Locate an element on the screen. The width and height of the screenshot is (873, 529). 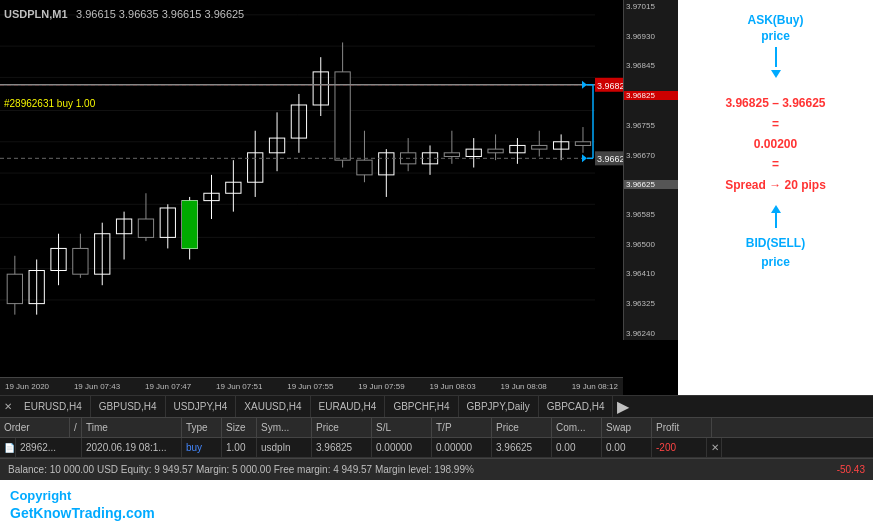
time-axis: 19 Jun 2020 19 Jun 07:43 19 Jun 07:47 19… is located at coordinates (312, 386).